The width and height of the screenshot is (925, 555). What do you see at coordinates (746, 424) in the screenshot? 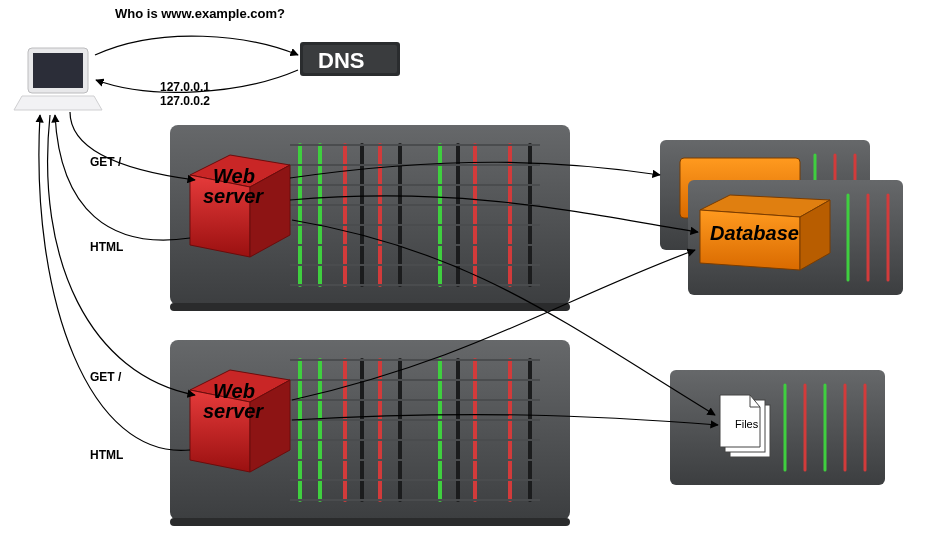
I see `files-label: Files` at bounding box center [746, 424].